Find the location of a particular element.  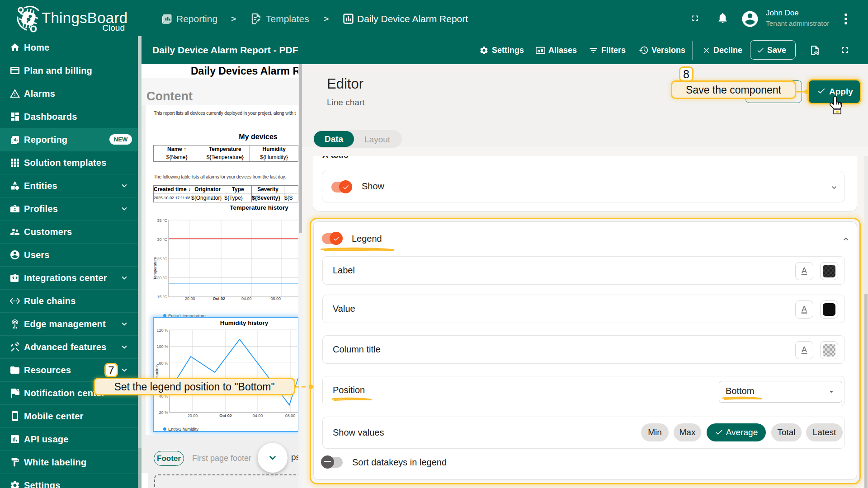

svg-text: 04:00 is located at coordinates (258, 416).